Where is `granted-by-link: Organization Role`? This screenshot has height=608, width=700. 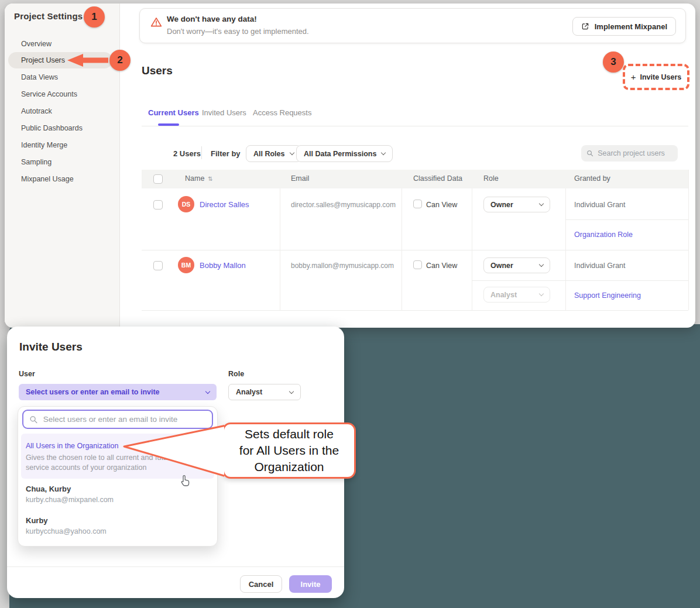 granted-by-link: Organization Role is located at coordinates (603, 235).